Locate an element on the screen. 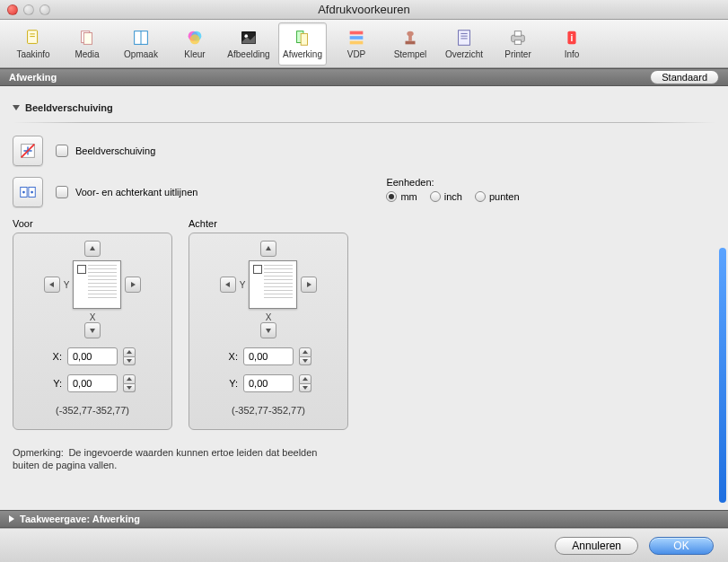 This screenshot has width=728, height=562. note-text: Opmerking: De ingevoerde waarden kunnen … is located at coordinates (165, 460).